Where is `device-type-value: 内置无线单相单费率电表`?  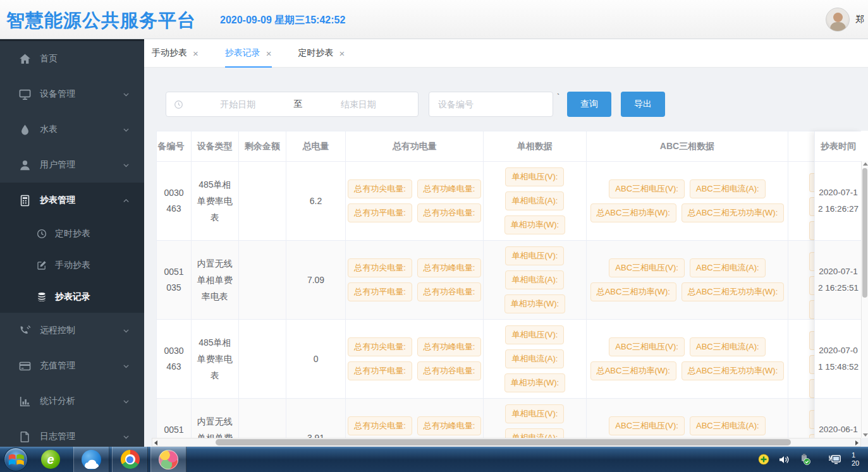
device-type-value: 内置无线单相单费率电表 is located at coordinates (215, 426).